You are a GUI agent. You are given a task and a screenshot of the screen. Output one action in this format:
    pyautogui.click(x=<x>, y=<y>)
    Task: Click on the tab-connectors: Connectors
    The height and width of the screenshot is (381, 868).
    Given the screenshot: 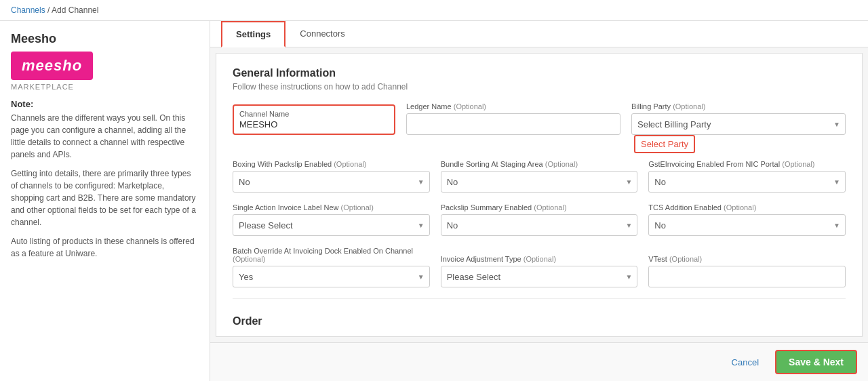 What is the action you would take?
    pyautogui.click(x=322, y=34)
    